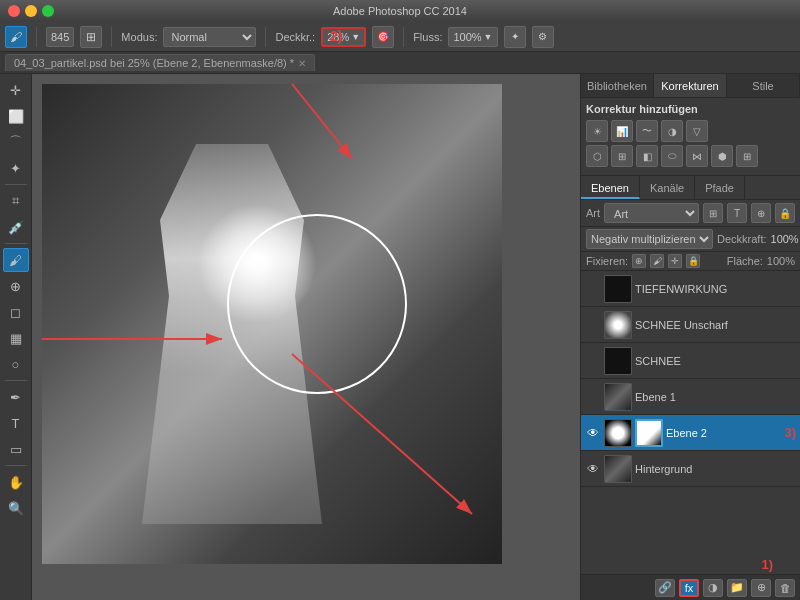  Describe the element at coordinates (60, 37) in the screenshot. I see `brush-size-wrap: 845` at that location.